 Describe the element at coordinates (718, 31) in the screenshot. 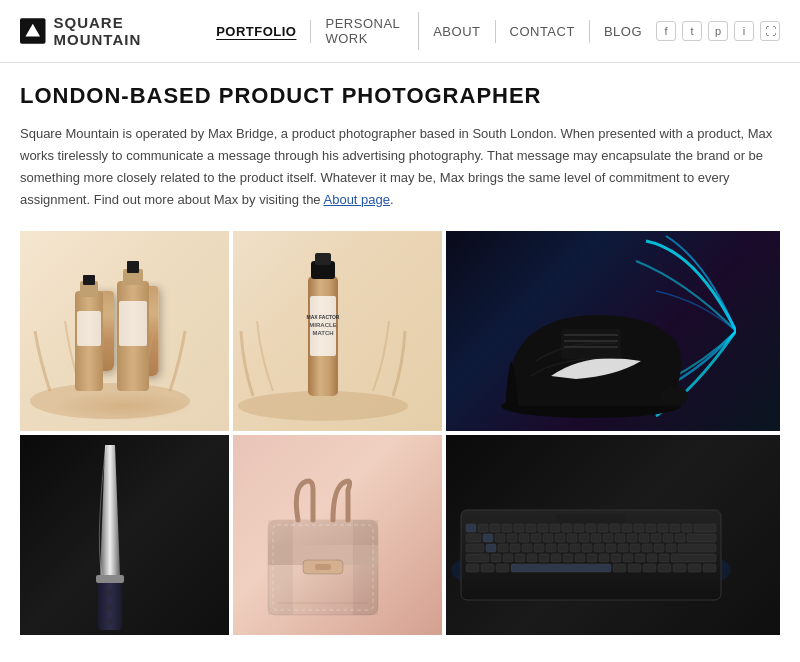

I see `pinterest-icon: p` at that location.